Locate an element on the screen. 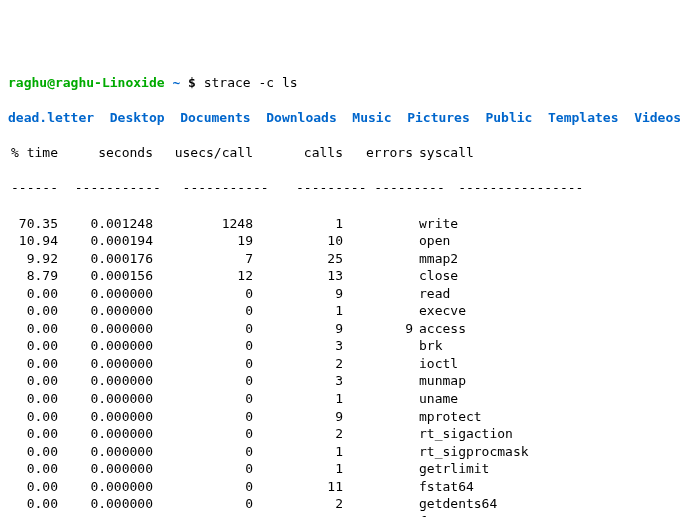 The width and height of the screenshot is (700, 517). table-row: 0.000.00000009mprotect is located at coordinates (350, 417).